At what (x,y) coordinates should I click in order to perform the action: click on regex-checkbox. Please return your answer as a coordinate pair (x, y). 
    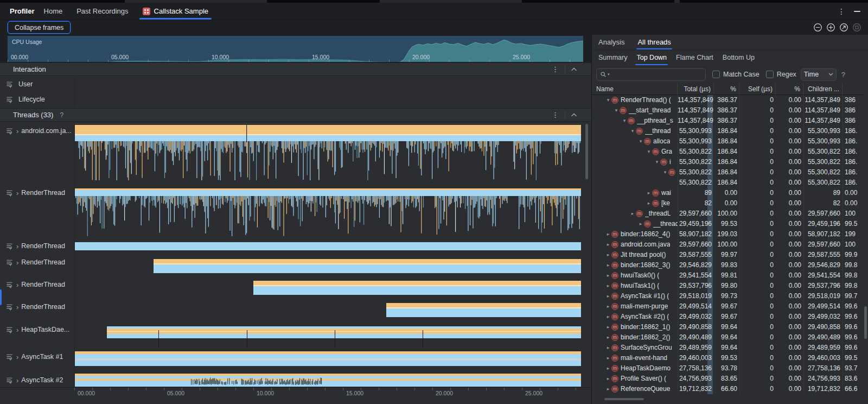
    Looking at the image, I should click on (770, 74).